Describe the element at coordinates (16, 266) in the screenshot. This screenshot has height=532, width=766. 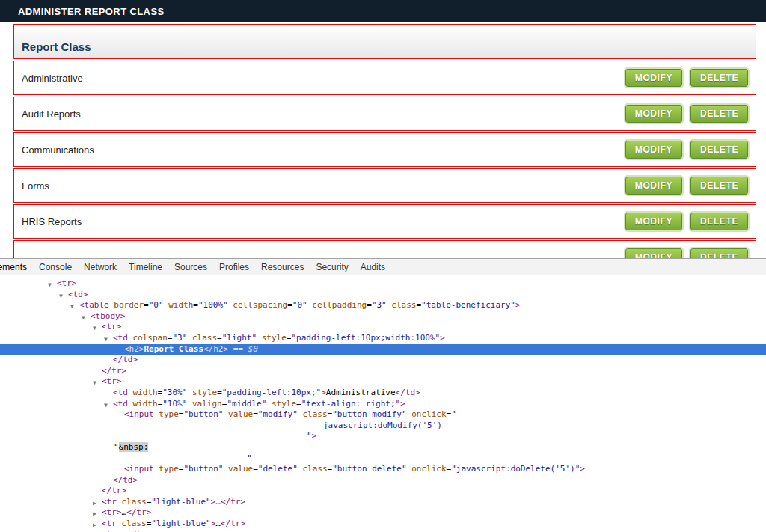
I see `tab-elements: Elements` at that location.